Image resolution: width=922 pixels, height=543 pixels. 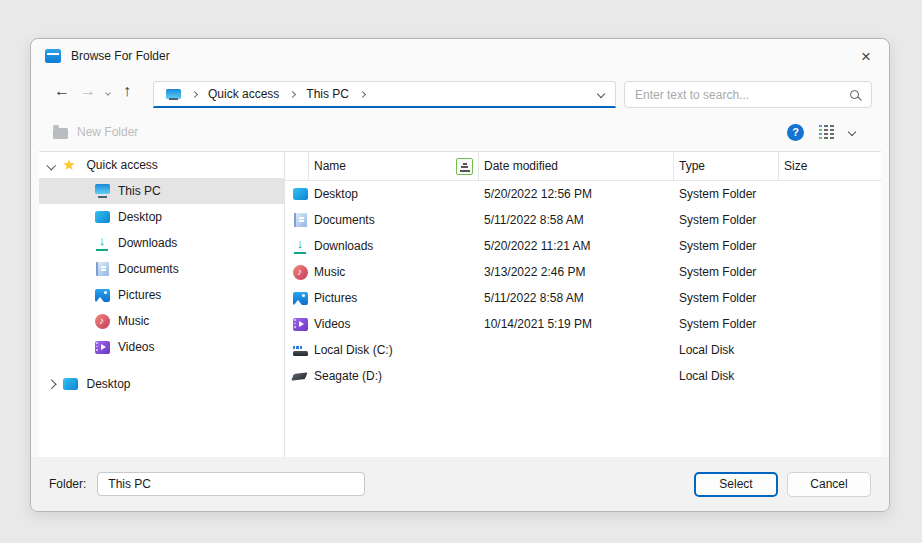 What do you see at coordinates (108, 132) in the screenshot?
I see `new-folder-label: New Folder` at bounding box center [108, 132].